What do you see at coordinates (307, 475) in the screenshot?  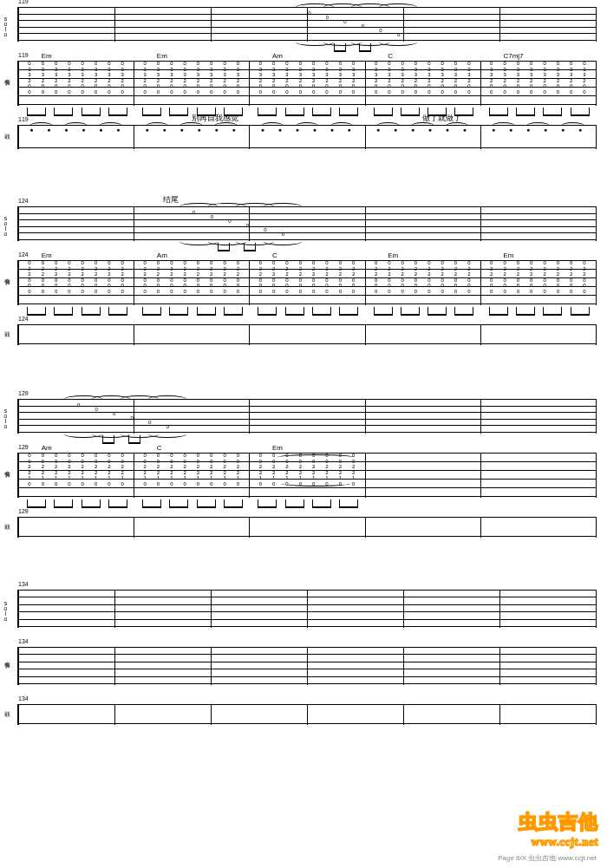 I see `staff: 节奏129AmCEm002210002210002210002210002210…` at bounding box center [307, 475].